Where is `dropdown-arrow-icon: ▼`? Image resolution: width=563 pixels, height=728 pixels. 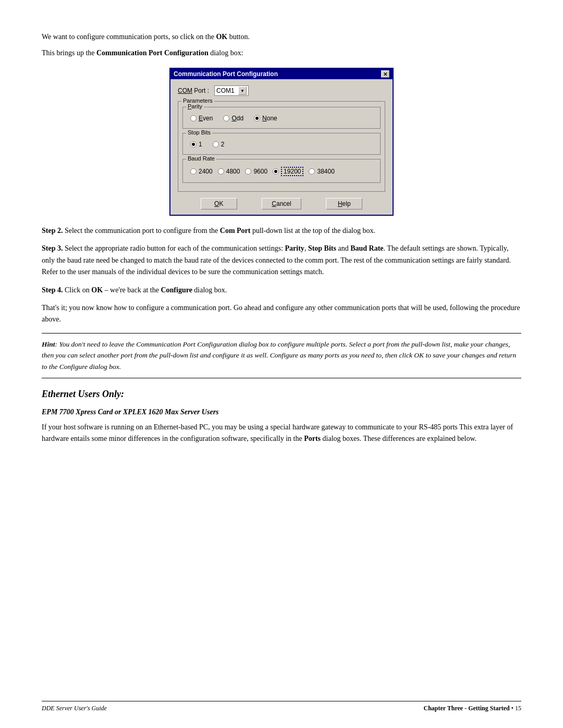
dropdown-arrow-icon: ▼ is located at coordinates (242, 91).